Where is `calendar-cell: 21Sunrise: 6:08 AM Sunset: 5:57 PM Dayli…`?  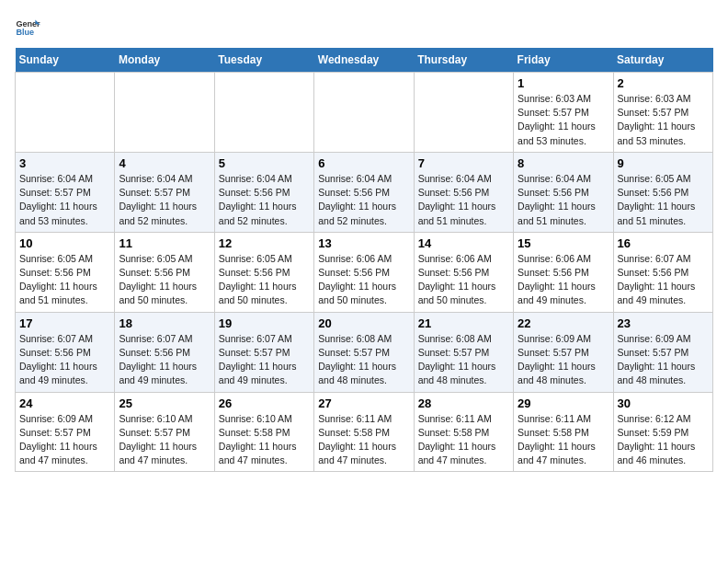 calendar-cell: 21Sunrise: 6:08 AM Sunset: 5:57 PM Dayli… is located at coordinates (463, 351).